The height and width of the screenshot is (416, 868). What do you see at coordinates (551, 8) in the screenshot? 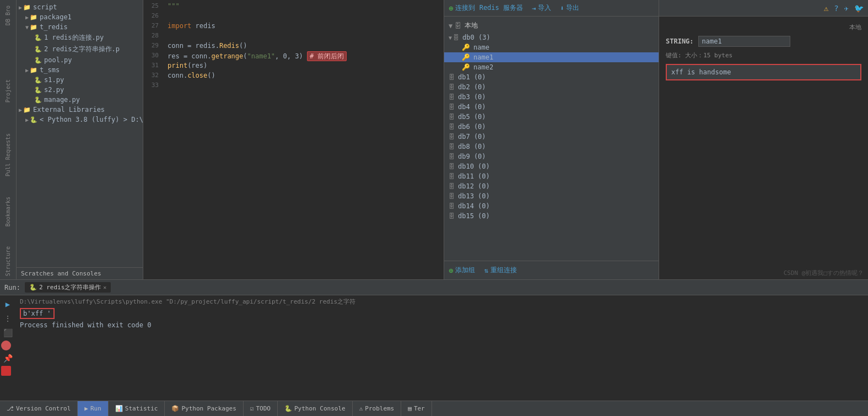
I see `redis-toolbar: ⊕ 连接到 Redis 服务器 ⇥ 导入 ⬇ 导出` at bounding box center [551, 8].